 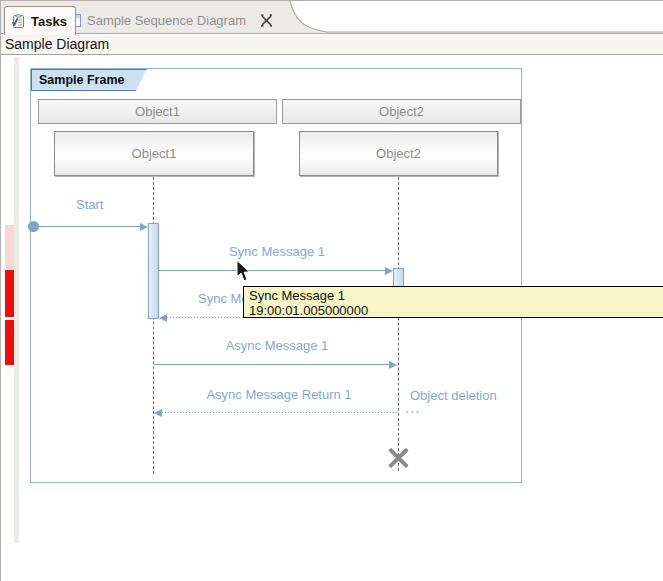 What do you see at coordinates (279, 394) in the screenshot?
I see `async-message-return-label: Async Message Return 1` at bounding box center [279, 394].